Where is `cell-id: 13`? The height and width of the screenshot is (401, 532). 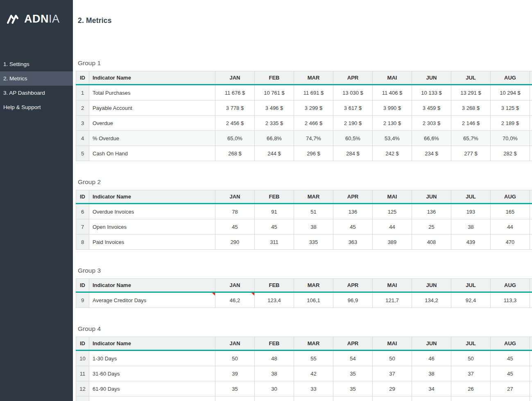
cell-id: 13 is located at coordinates (83, 399).